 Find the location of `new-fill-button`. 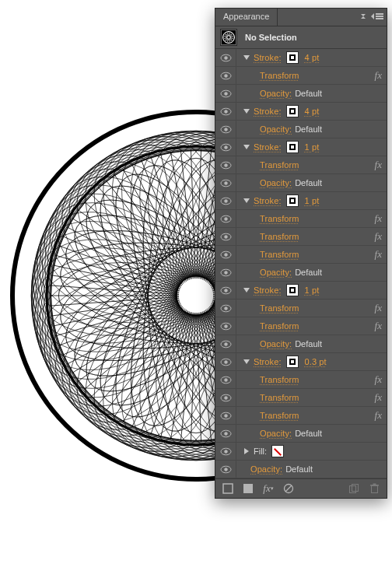

new-fill-button is located at coordinates (248, 489).